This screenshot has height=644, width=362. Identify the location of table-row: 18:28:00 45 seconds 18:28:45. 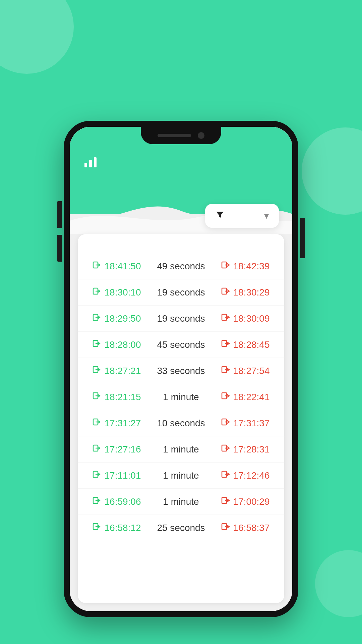
(181, 345).